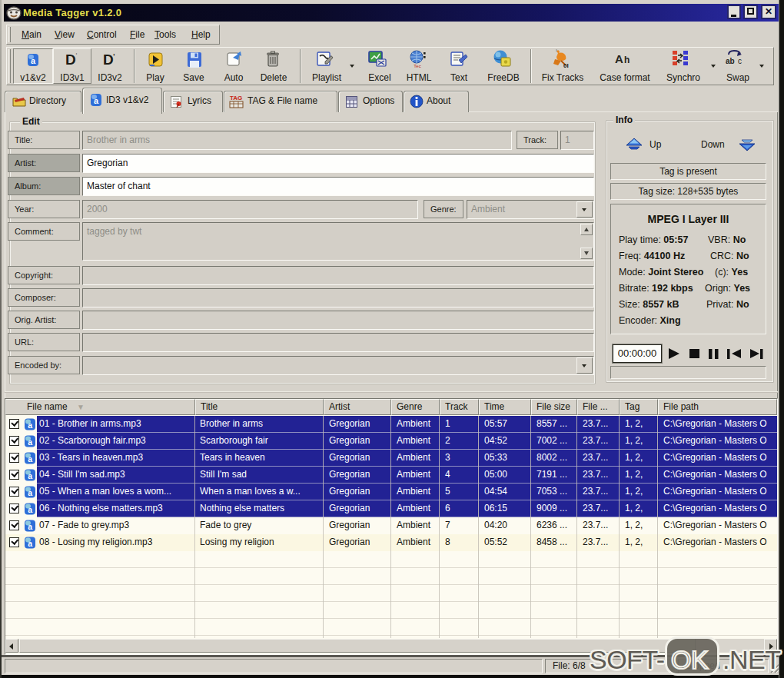 Image resolution: width=784 pixels, height=678 pixels. I want to click on svg-text: c, so click(739, 61).